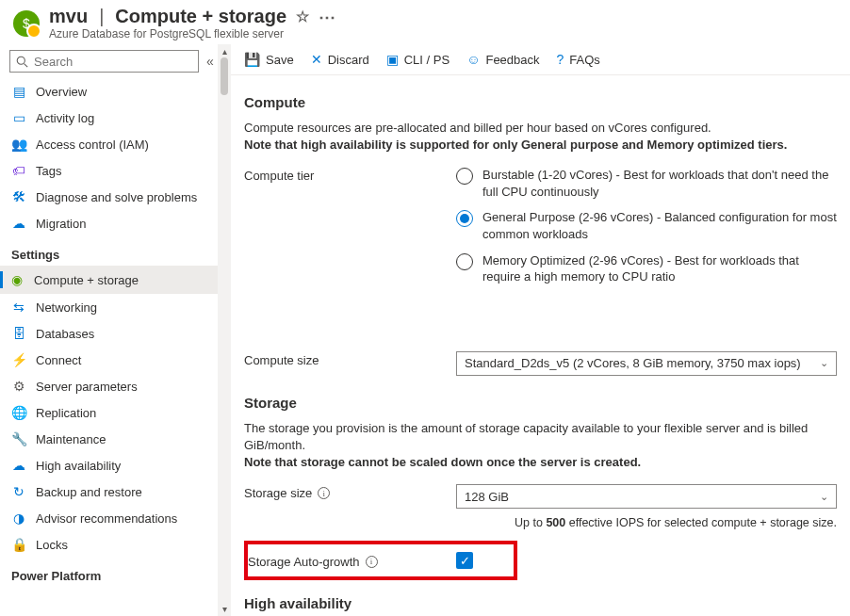  I want to click on radio-label: Burstable (1-20 vCores) - Best for workl…, so click(660, 183).